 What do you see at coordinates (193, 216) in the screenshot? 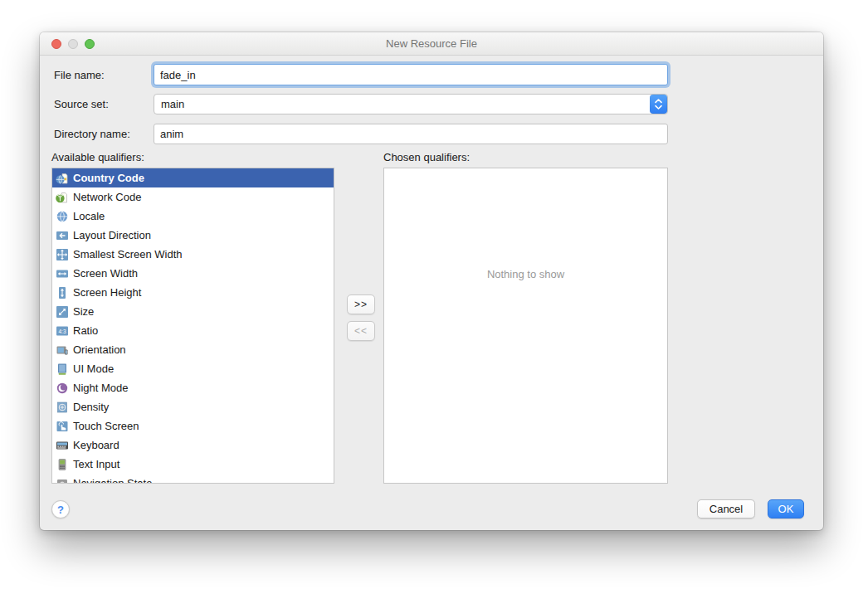
I see `qualifier-item-locale: Locale` at bounding box center [193, 216].